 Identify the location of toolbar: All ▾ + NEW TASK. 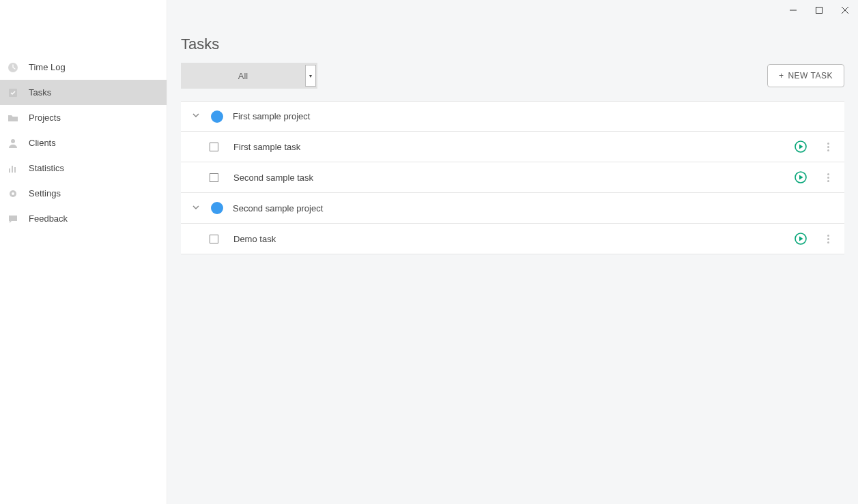
(513, 77).